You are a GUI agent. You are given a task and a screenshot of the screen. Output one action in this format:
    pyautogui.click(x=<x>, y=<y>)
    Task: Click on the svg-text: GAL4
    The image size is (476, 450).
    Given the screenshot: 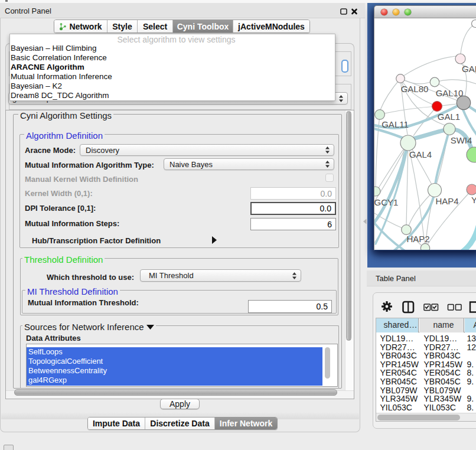 What is the action you would take?
    pyautogui.click(x=420, y=155)
    